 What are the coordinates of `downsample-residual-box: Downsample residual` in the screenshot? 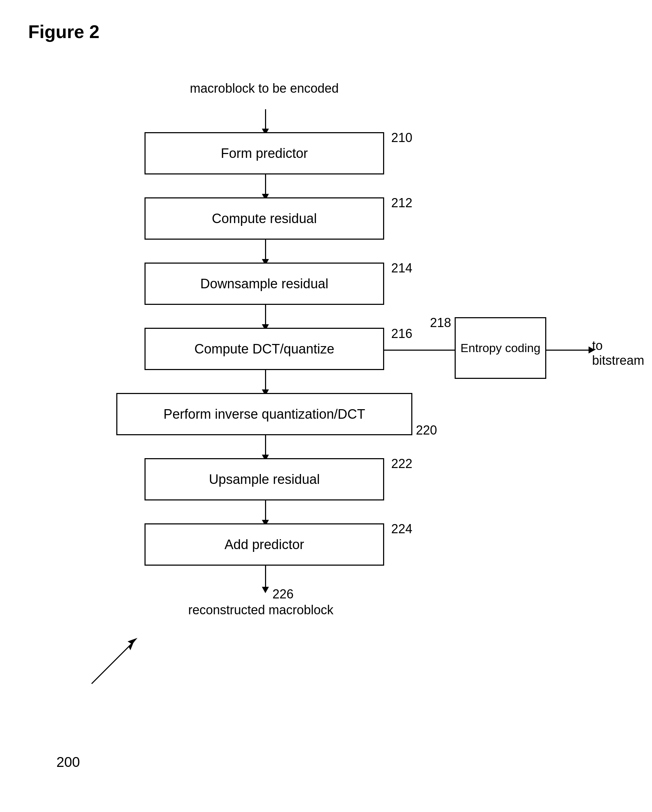 It's located at (264, 284).